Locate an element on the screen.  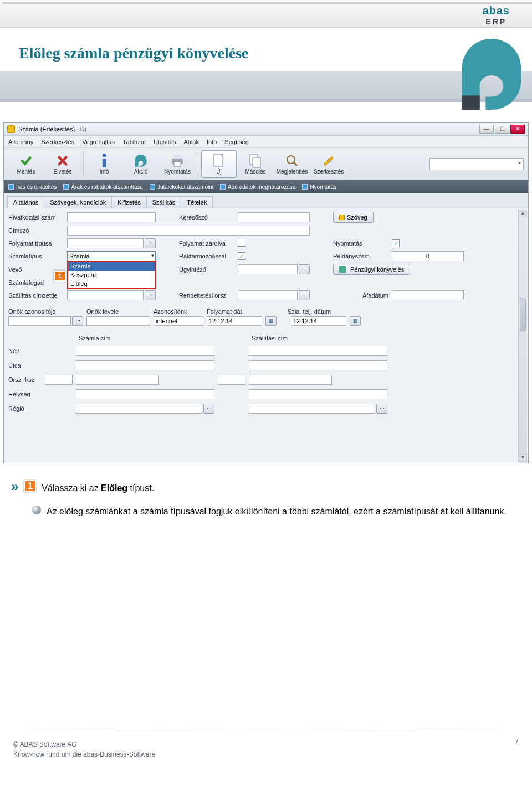
inp-szall-orsz is located at coordinates (232, 380).